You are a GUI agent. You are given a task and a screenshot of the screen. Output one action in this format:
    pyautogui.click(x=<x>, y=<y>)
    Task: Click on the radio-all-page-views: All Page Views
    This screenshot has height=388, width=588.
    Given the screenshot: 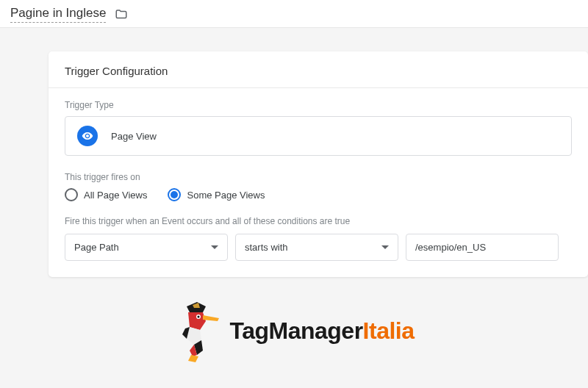 What is the action you would take?
    pyautogui.click(x=106, y=195)
    